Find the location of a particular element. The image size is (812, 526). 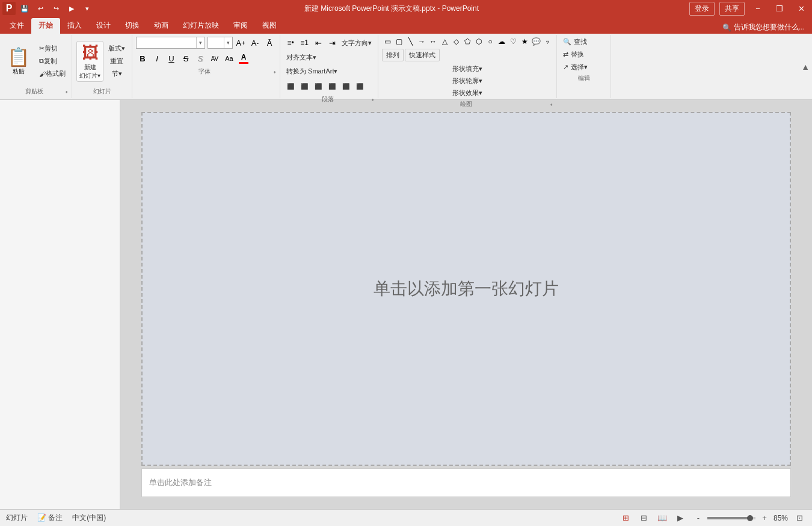

strikethrough-button: S is located at coordinates (186, 58).